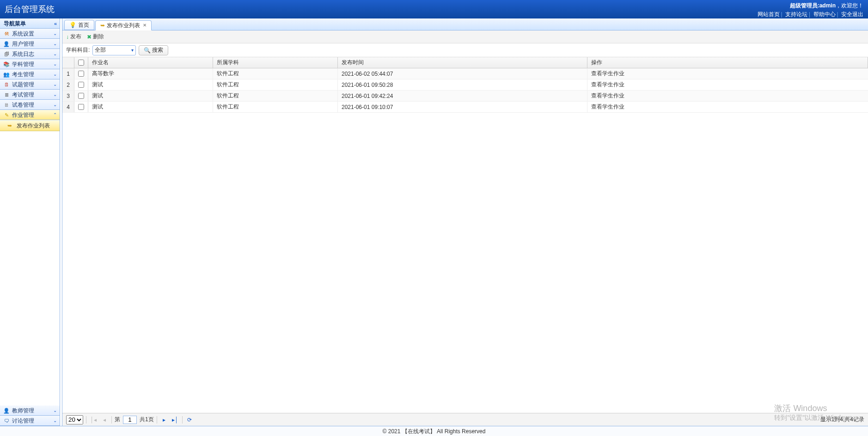 The height and width of the screenshot is (436, 868). What do you see at coordinates (6, 95) in the screenshot?
I see `list-icon: ≣` at bounding box center [6, 95].